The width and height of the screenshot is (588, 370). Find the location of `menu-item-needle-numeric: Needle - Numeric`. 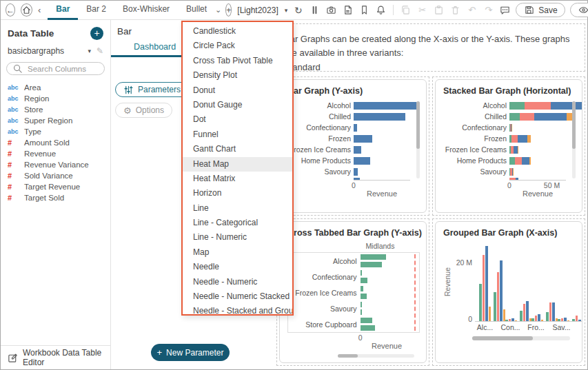

menu-item-needle-numeric: Needle - Numeric is located at coordinates (237, 282).